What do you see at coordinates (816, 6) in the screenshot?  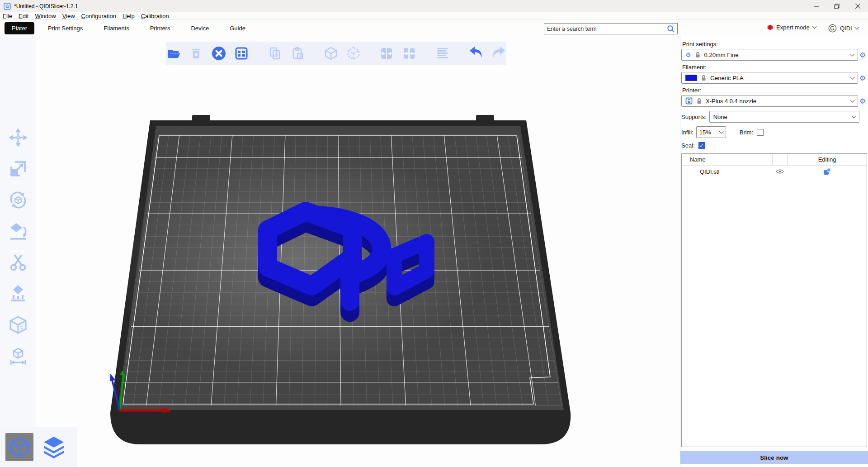 I see `minimize-button` at bounding box center [816, 6].